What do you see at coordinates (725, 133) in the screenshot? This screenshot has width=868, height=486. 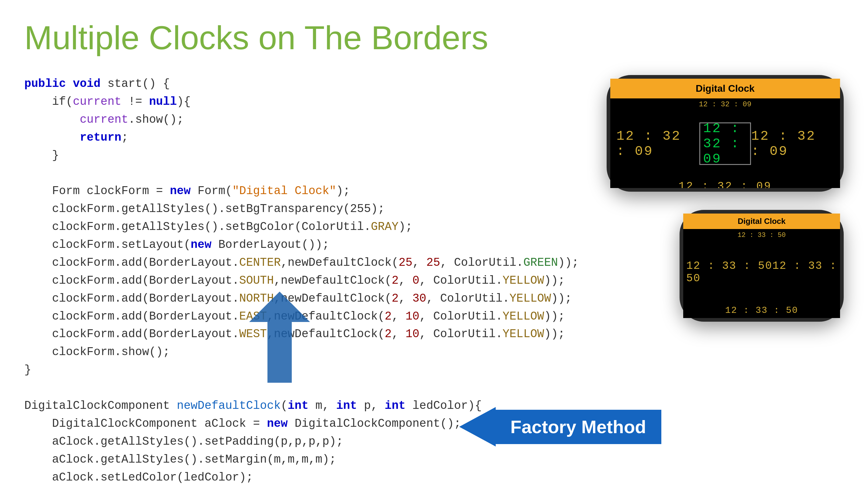 I see `phone-large: Digital Clock 12 : 32 : 09 12 : 32 : 09 …` at bounding box center [725, 133].